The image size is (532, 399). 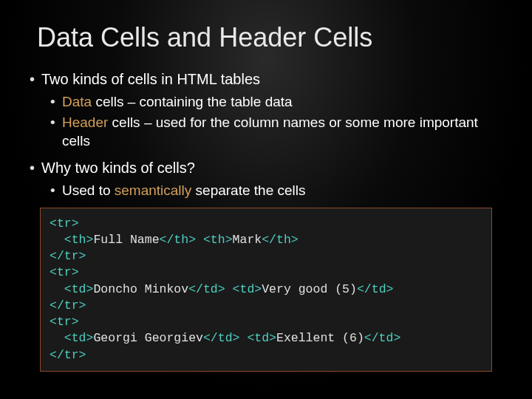 What do you see at coordinates (89, 191) in the screenshot?
I see `bullet-text: Used to` at bounding box center [89, 191].